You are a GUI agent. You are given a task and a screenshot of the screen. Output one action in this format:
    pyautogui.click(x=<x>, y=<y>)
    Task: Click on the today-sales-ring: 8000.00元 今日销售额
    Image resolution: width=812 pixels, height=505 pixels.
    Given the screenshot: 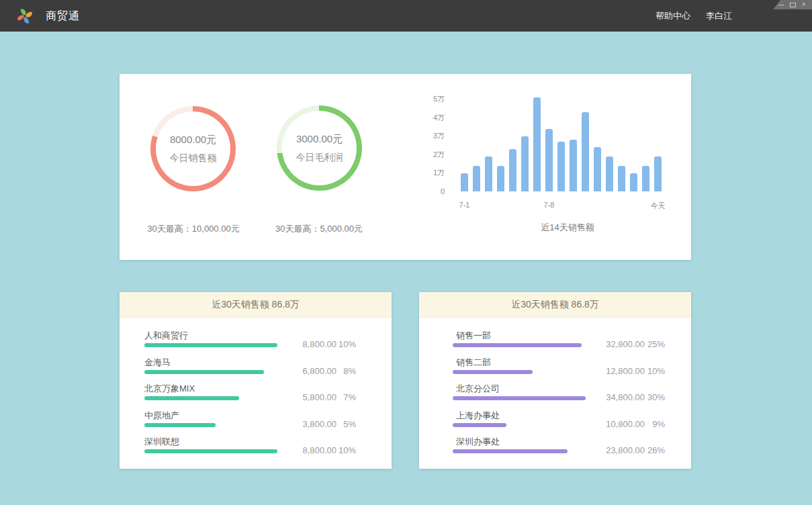 What is the action you would take?
    pyautogui.click(x=193, y=149)
    